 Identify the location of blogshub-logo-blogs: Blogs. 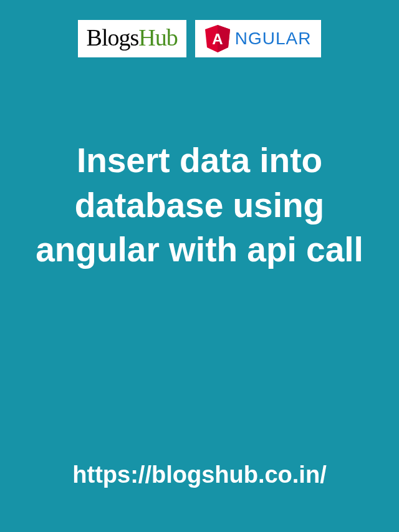
(113, 37).